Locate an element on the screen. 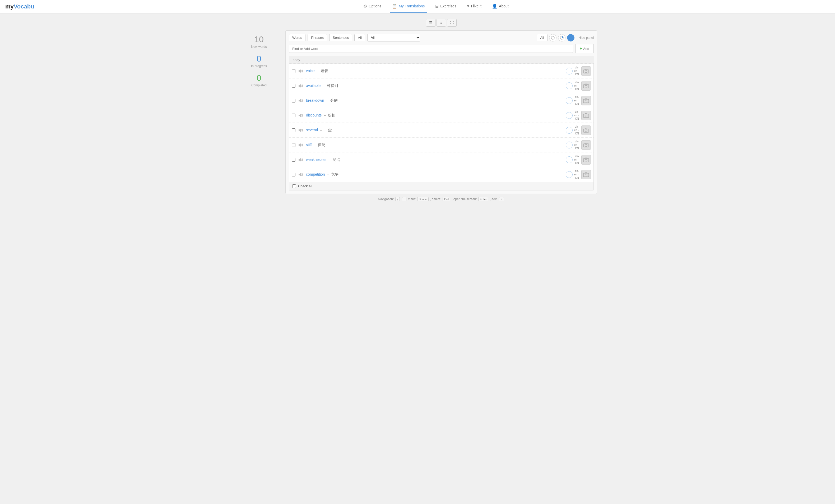  word-sep-1: – is located at coordinates (319, 71).